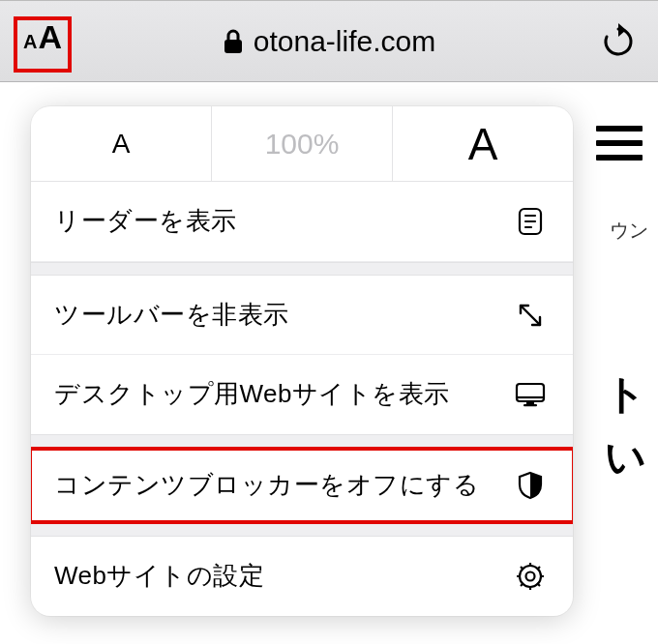  Describe the element at coordinates (284, 576) in the screenshot. I see `menu-item-label: Webサイトの設定` at that location.